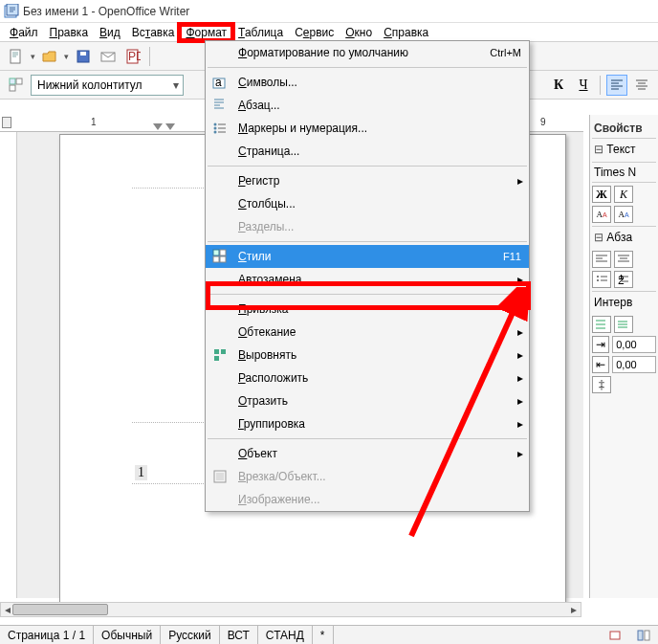 This screenshot has height=644, width=658. Describe the element at coordinates (133, 56) in the screenshot. I see `pdf-icon: PDF` at that location.